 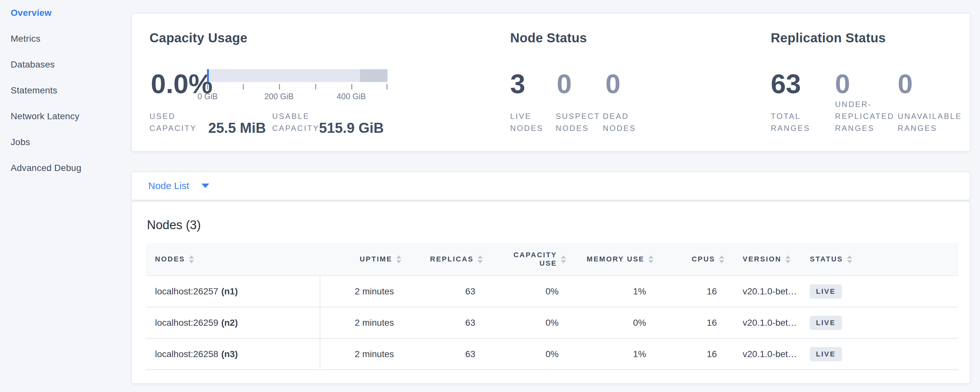 What do you see at coordinates (552, 292) in the screenshot?
I see `table-row: localhost:26257(n1) 2 minutes 63 0% 1% 1…` at bounding box center [552, 292].